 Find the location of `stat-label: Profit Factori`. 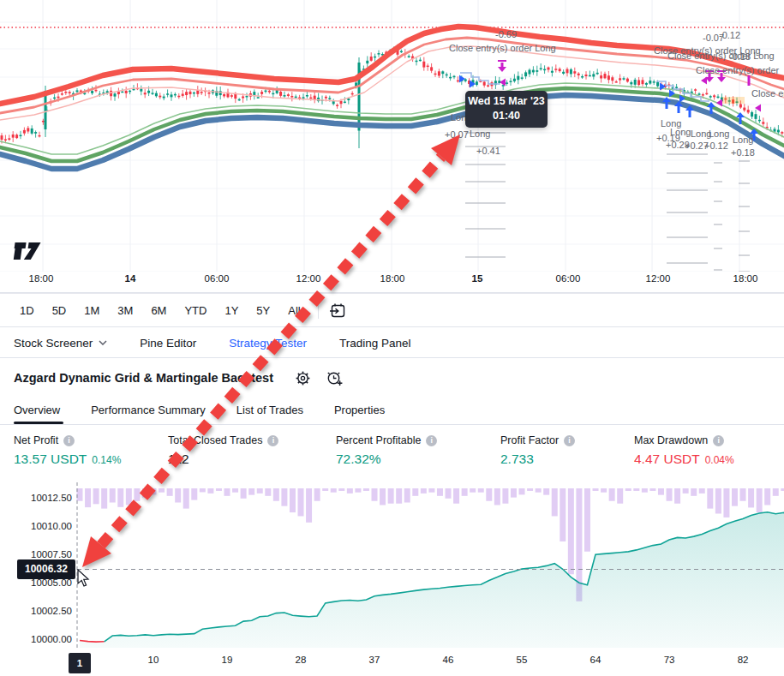

stat-label: Profit Factori is located at coordinates (538, 440).